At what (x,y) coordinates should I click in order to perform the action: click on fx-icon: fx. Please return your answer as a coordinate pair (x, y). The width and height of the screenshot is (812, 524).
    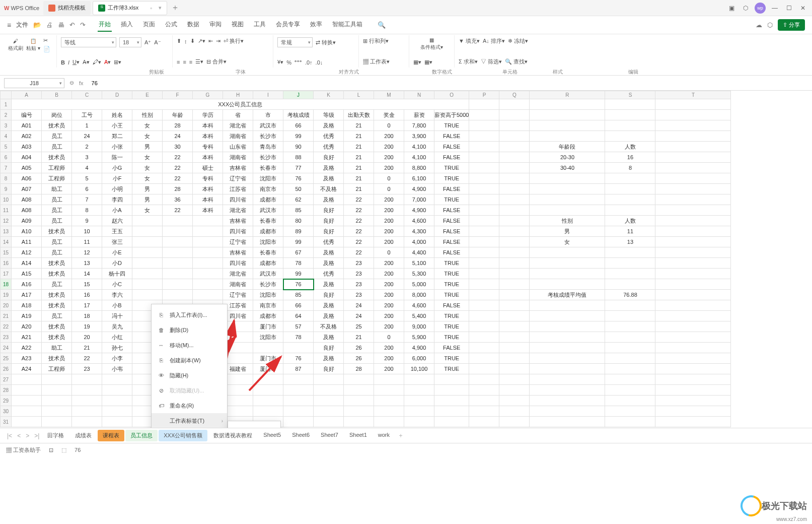
    Looking at the image, I should click on (82, 83).